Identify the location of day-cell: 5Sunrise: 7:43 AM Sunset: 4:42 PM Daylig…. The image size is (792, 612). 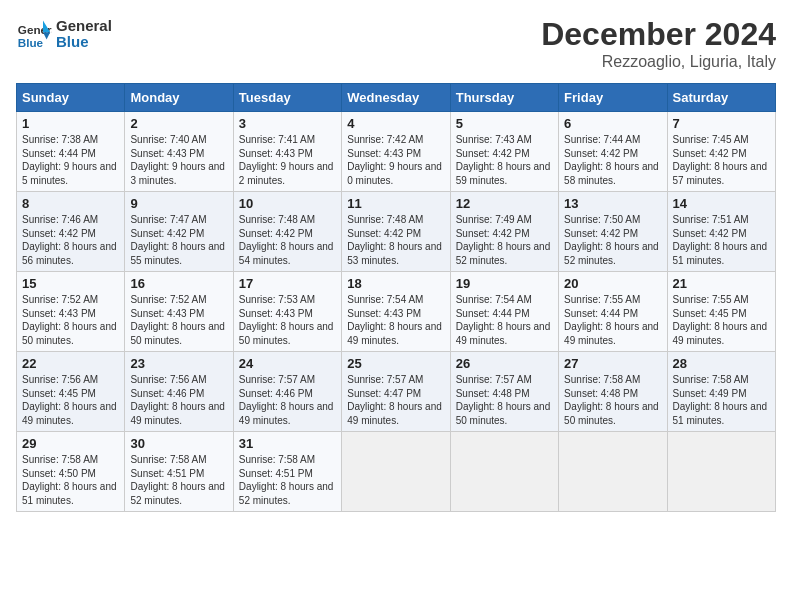
(504, 152).